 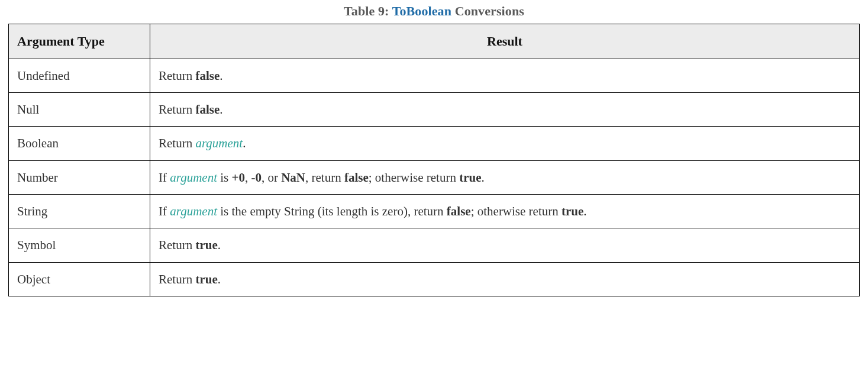 What do you see at coordinates (368, 11) in the screenshot?
I see `caption-prefix: Table 9:` at bounding box center [368, 11].